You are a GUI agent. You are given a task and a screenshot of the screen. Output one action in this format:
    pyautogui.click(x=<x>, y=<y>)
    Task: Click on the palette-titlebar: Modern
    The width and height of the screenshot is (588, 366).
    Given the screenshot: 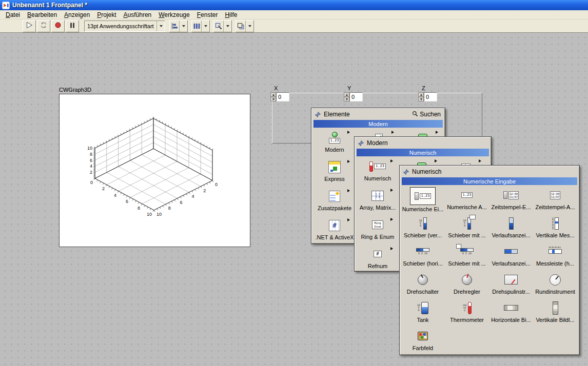 What is the action you would take?
    pyautogui.click(x=423, y=143)
    